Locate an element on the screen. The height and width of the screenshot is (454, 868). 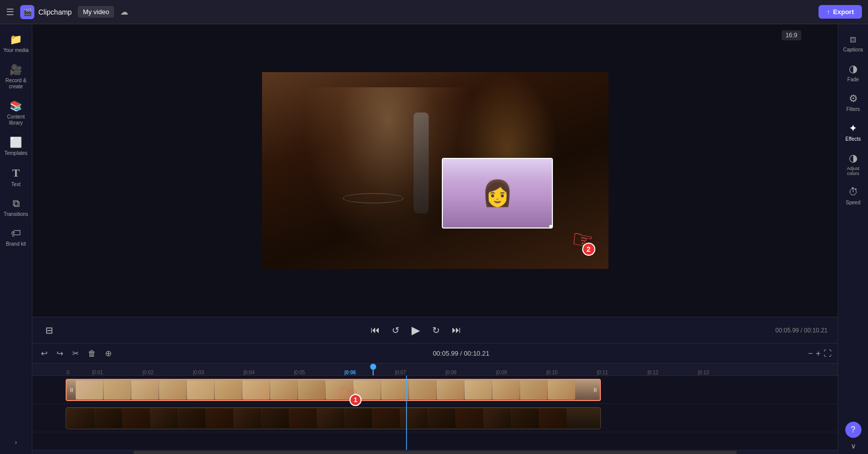
zoom-in-button: + is located at coordinates (818, 354).